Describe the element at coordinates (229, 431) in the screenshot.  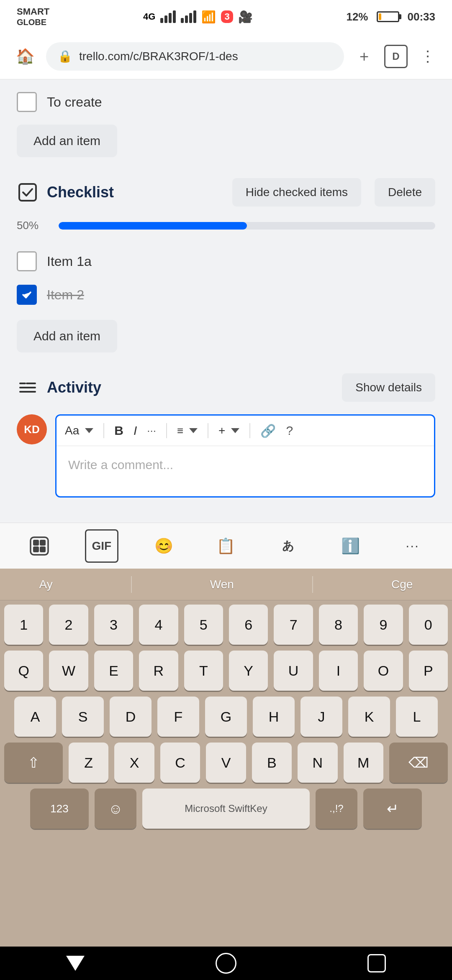
I see `insert-button: +` at that location.